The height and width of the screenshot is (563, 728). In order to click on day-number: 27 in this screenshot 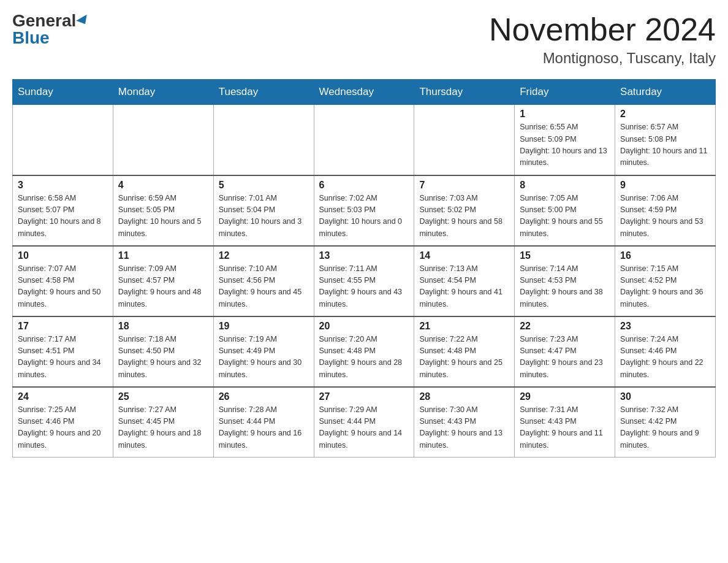, I will do `click(364, 397)`.